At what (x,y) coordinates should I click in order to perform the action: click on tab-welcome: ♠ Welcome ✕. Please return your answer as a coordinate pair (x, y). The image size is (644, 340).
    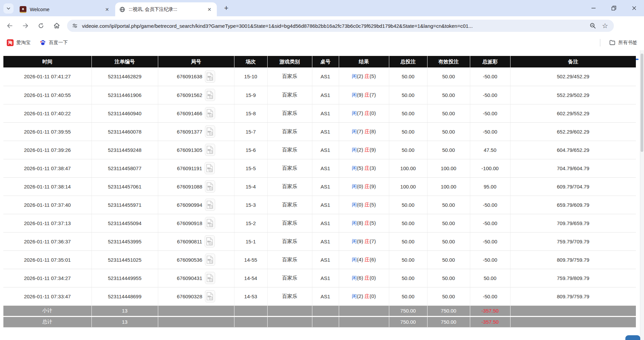
    Looking at the image, I should click on (65, 9).